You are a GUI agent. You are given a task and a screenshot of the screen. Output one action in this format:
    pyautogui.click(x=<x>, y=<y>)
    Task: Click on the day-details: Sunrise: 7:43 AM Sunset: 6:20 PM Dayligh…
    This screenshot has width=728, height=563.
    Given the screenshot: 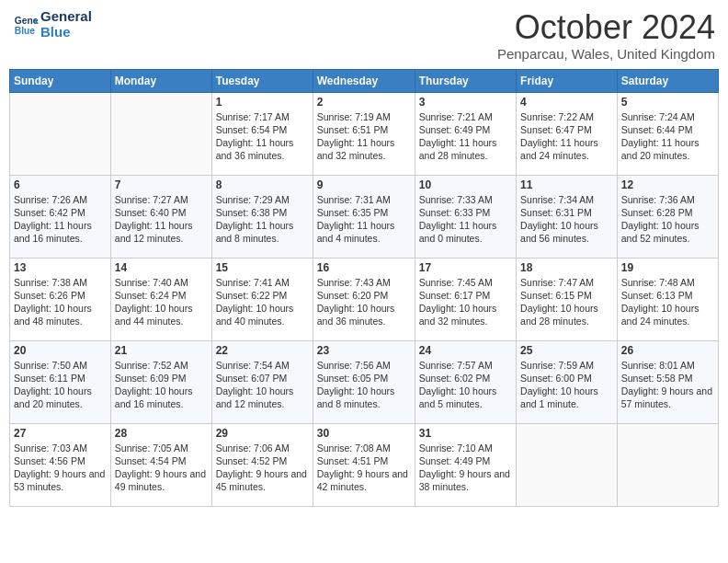 What is the action you would take?
    pyautogui.click(x=364, y=302)
    